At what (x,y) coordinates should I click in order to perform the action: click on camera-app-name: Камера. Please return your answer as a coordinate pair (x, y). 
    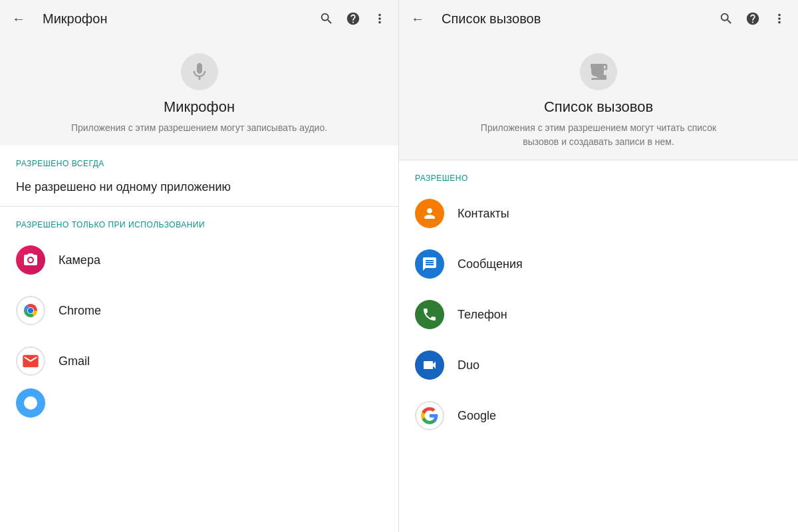
    Looking at the image, I should click on (80, 261).